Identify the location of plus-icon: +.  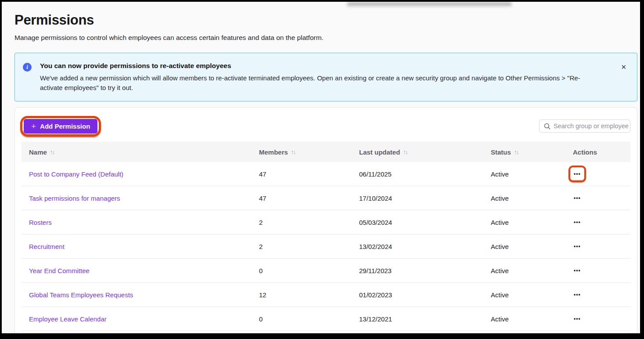
(33, 126).